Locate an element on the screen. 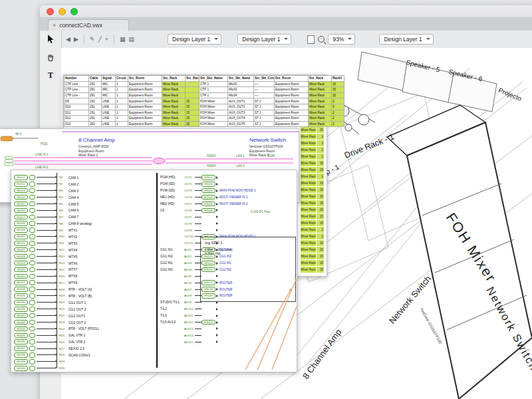  output-row: AUX8 H3019 ROUTER is located at coordinates (227, 296).